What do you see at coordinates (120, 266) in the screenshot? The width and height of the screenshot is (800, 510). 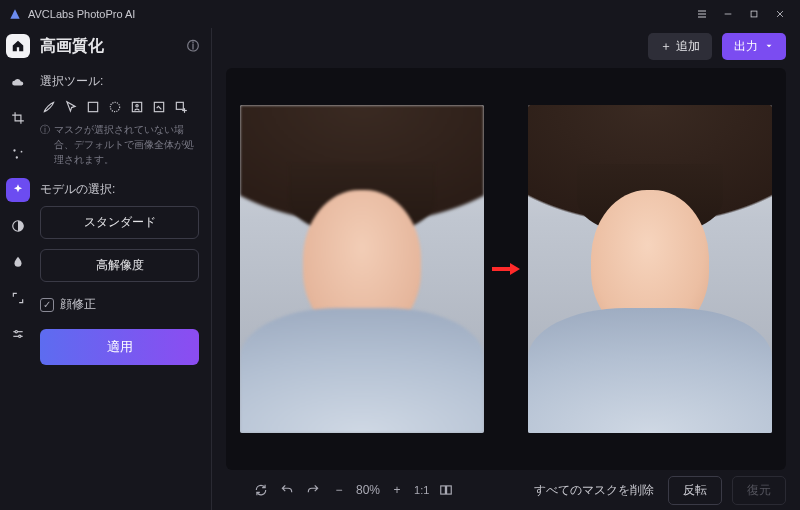 I see `model-highres-button: 高解像度` at bounding box center [120, 266].